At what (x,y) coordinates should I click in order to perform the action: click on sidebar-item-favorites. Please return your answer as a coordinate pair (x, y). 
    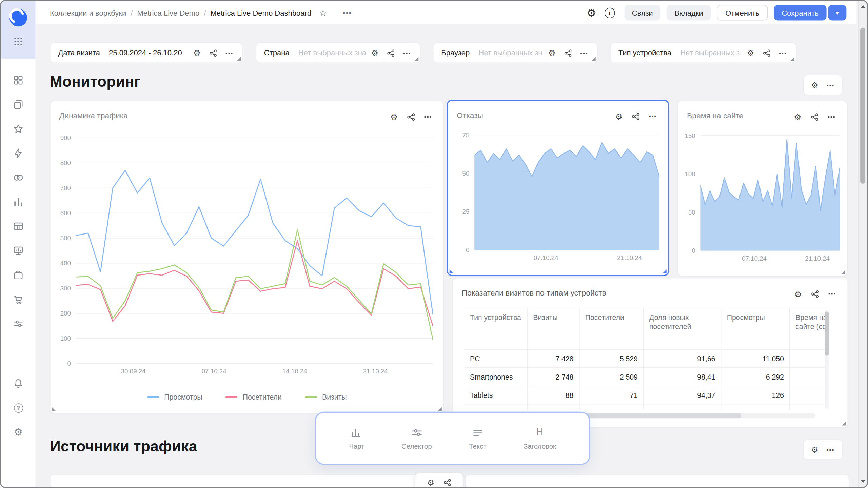
    Looking at the image, I should click on (18, 129).